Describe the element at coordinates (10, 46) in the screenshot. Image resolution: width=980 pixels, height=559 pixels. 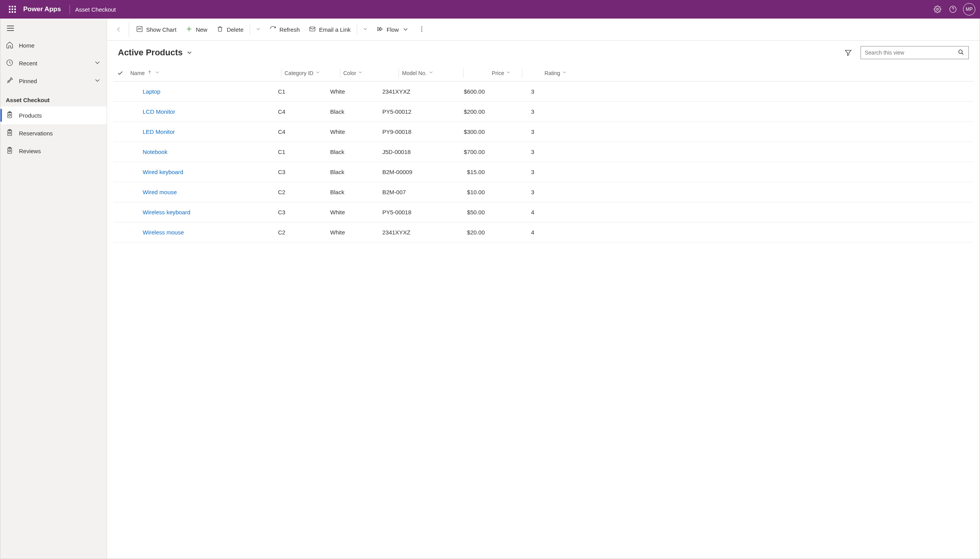
I see `home-icon` at that location.